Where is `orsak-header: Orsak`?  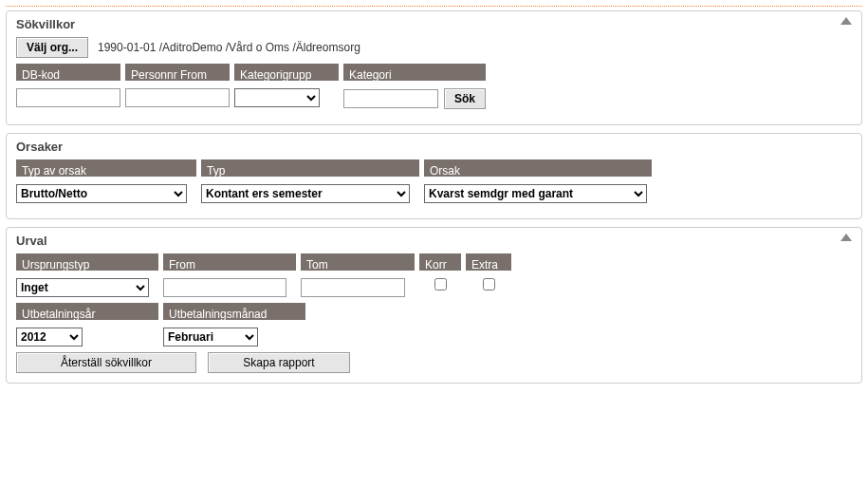
orsak-header: Orsak is located at coordinates (538, 168).